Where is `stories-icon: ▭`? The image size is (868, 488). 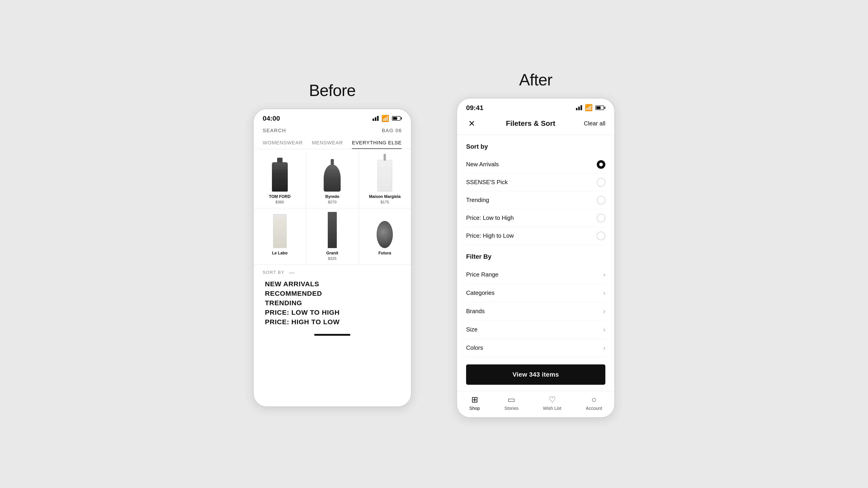 stories-icon: ▭ is located at coordinates (512, 400).